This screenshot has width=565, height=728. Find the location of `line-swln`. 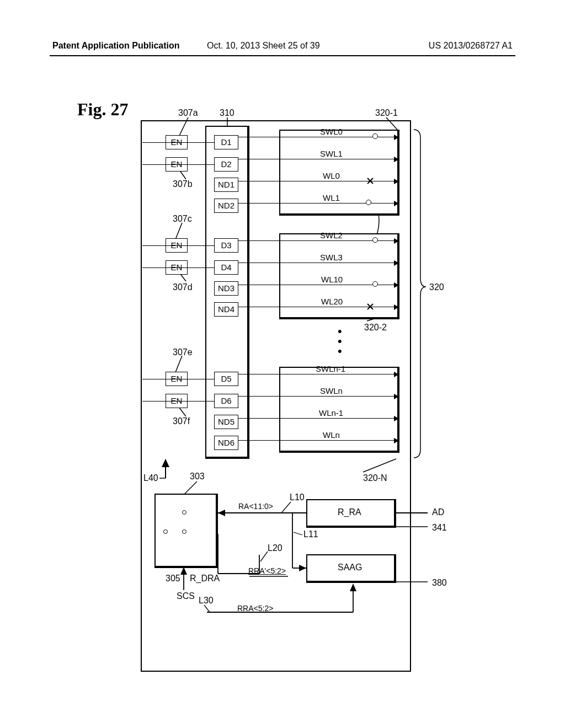

line-swln is located at coordinates (318, 396).